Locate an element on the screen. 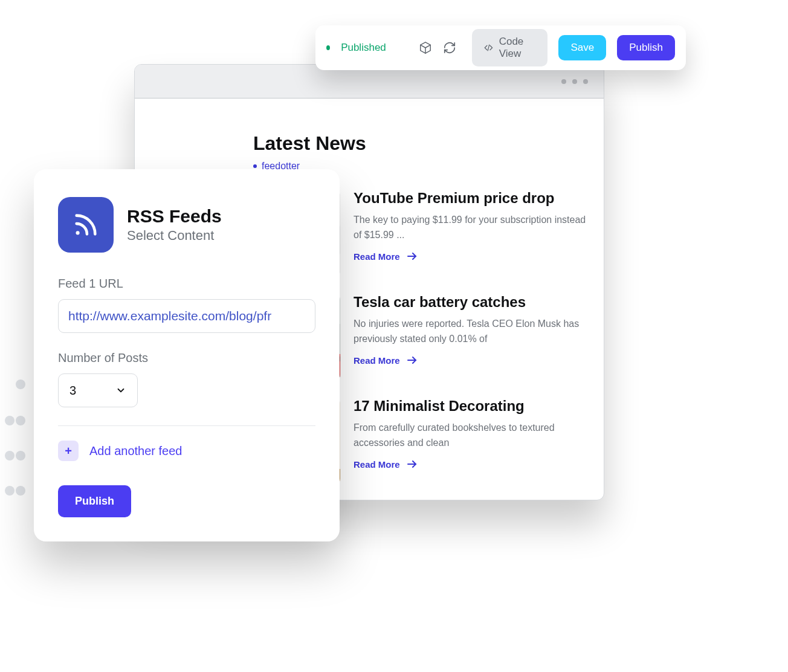 The width and height of the screenshot is (788, 672). add-another-feed-button: + Add another feed is located at coordinates (187, 451).